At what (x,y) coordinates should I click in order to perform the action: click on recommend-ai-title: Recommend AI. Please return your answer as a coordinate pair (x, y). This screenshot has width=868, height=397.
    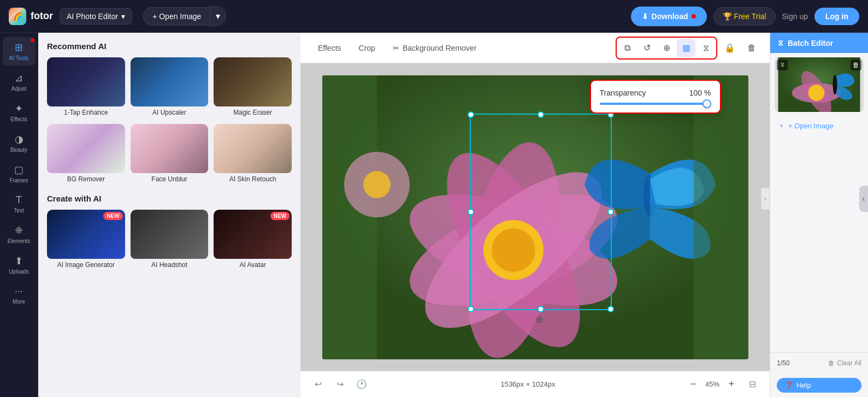
    Looking at the image, I should click on (169, 46).